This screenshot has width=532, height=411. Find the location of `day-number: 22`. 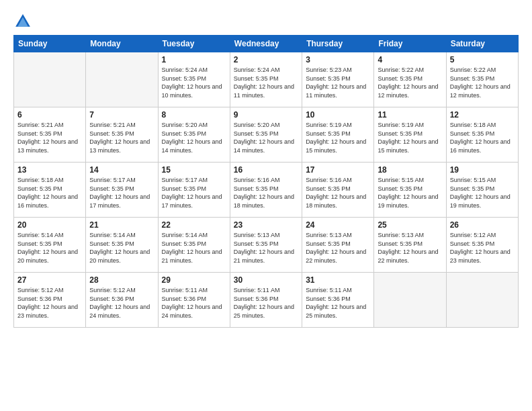

day-number: 22 is located at coordinates (194, 225).